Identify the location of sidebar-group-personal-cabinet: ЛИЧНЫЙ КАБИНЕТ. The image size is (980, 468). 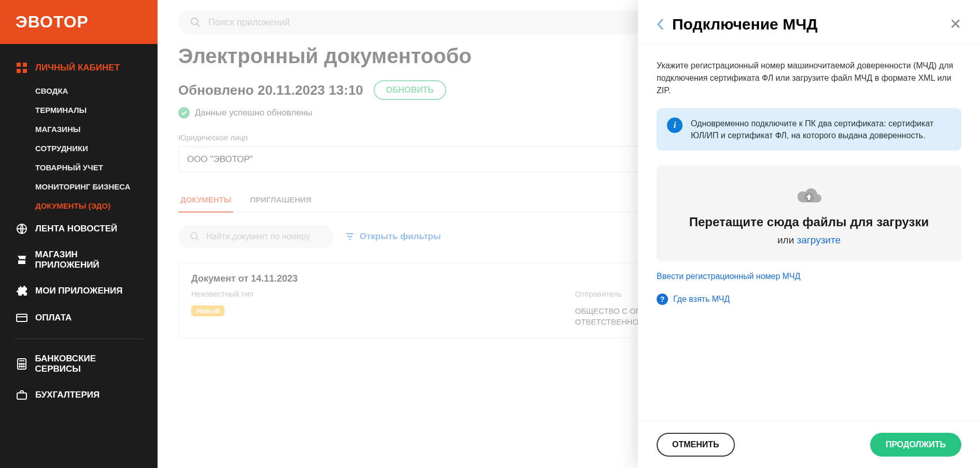
(79, 68).